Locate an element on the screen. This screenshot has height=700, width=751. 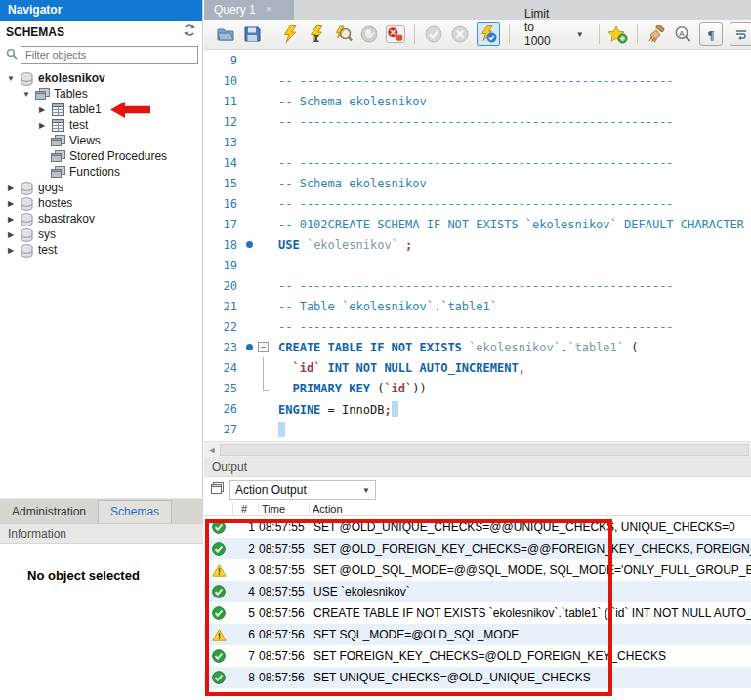
beautify-icon is located at coordinates (656, 34).